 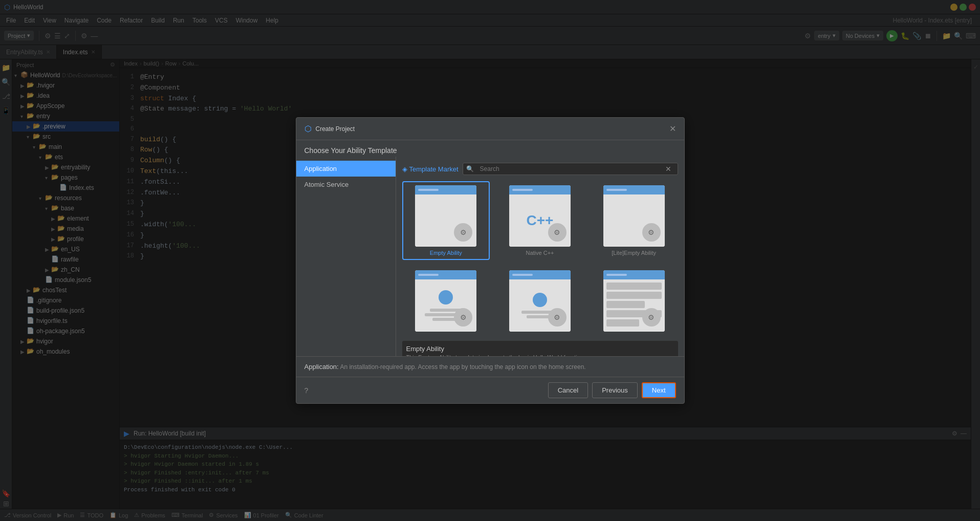 What do you see at coordinates (321, 366) in the screenshot?
I see `modal-desc-title: Application:` at bounding box center [321, 366].